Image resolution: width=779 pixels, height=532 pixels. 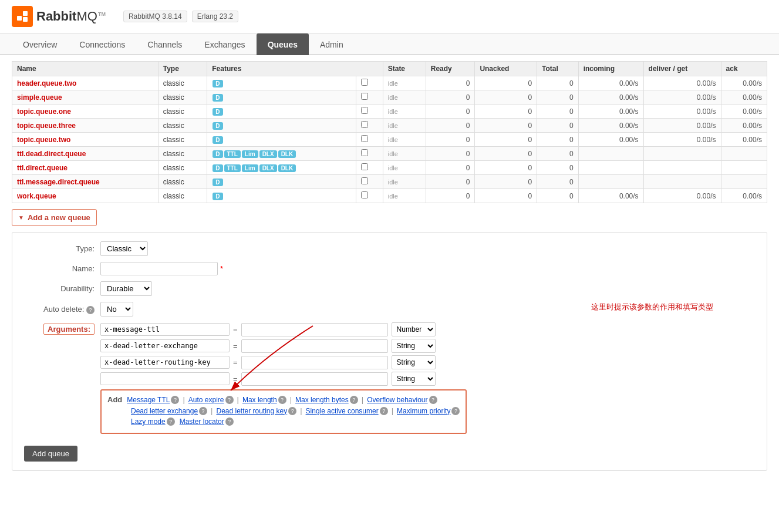 What do you see at coordinates (102, 45) in the screenshot?
I see `nav-item-connections: Connections` at bounding box center [102, 45].